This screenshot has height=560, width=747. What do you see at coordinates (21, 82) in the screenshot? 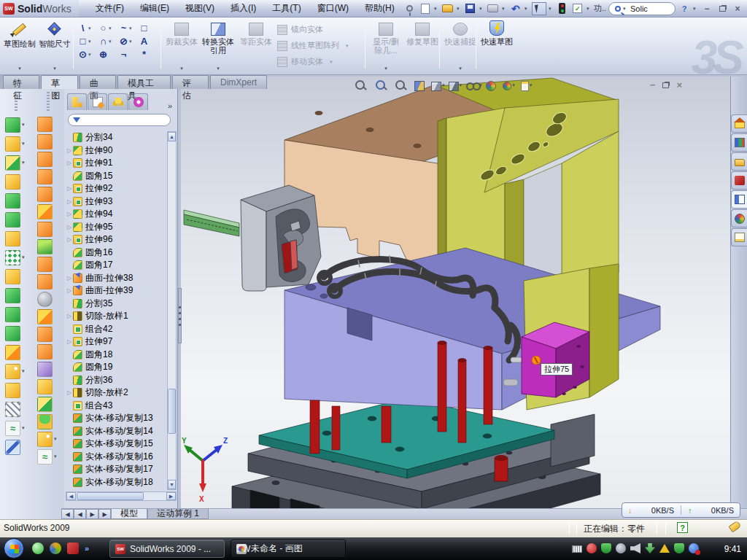
I see `ribbon-tab: 特征` at bounding box center [21, 82].